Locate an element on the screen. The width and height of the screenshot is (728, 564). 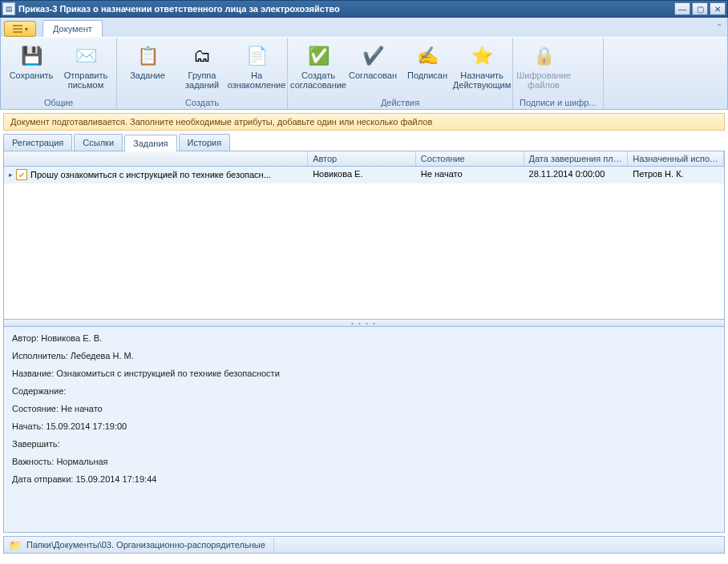
acquaint-label: На ознакомление is located at coordinates (257, 80).